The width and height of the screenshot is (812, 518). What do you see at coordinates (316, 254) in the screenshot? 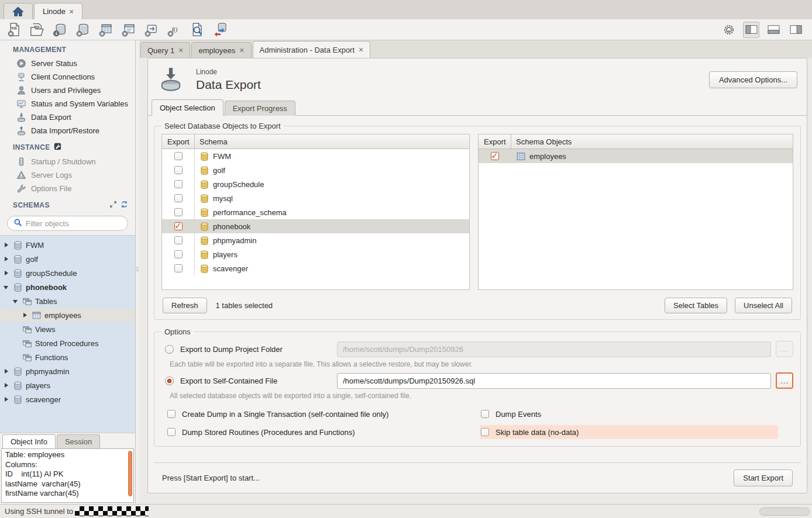
I see `table-row-players: players` at bounding box center [316, 254].